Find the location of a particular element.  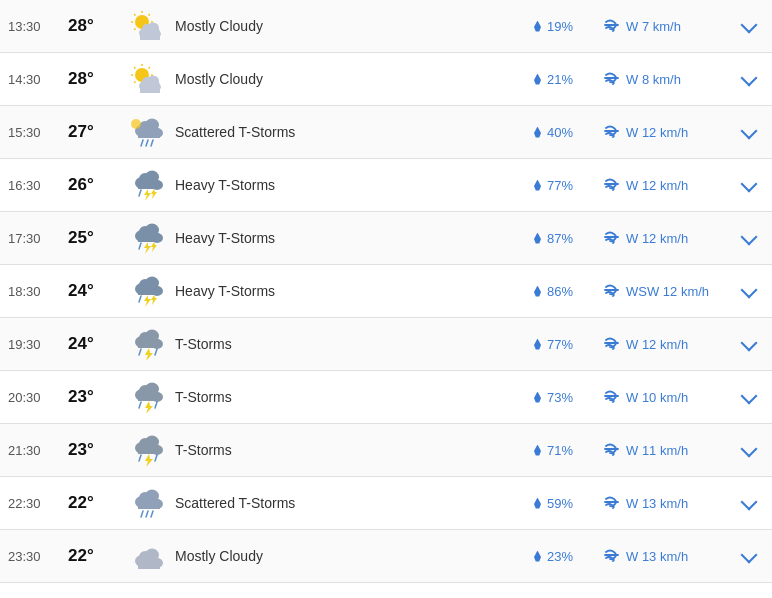

wind-cell: W 8 km/h is located at coordinates (669, 80).